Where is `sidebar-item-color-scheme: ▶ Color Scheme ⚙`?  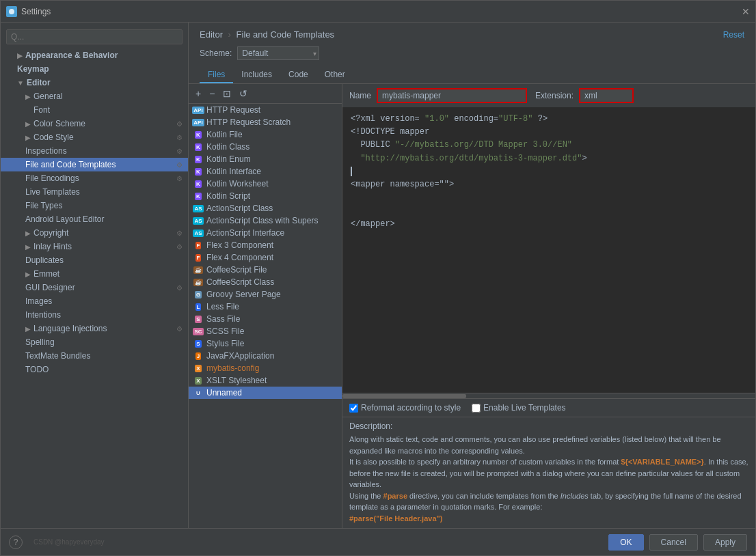 sidebar-item-color-scheme: ▶ Color Scheme ⚙ is located at coordinates (94, 124).